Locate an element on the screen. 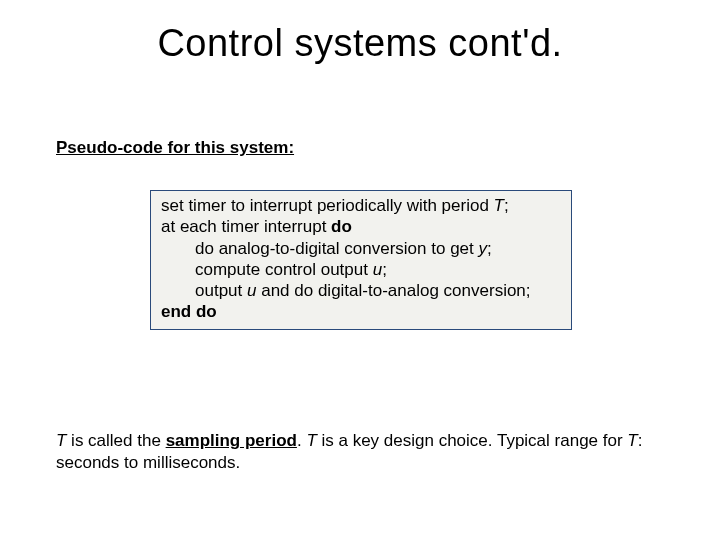  slide-title: Control systems cont'd. is located at coordinates (360, 44).